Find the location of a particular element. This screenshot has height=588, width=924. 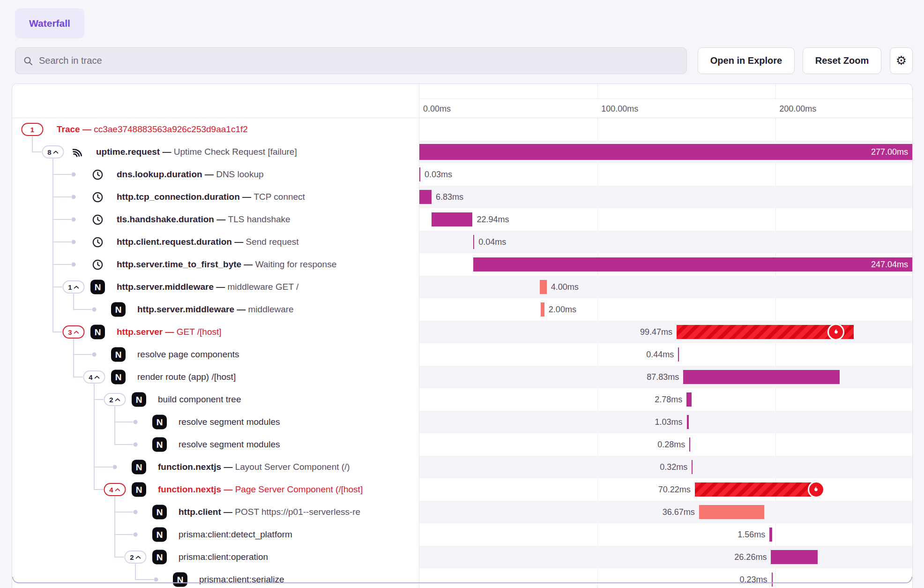

tree-row-8: Nhttp.server.middleware — middleware is located at coordinates (216, 309).